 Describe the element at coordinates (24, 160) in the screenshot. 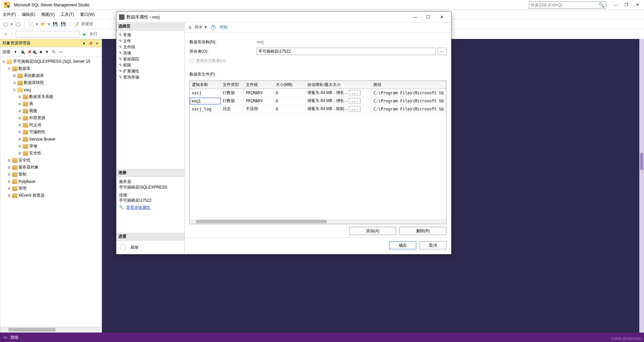

I see `tree-security: 安全性` at that location.